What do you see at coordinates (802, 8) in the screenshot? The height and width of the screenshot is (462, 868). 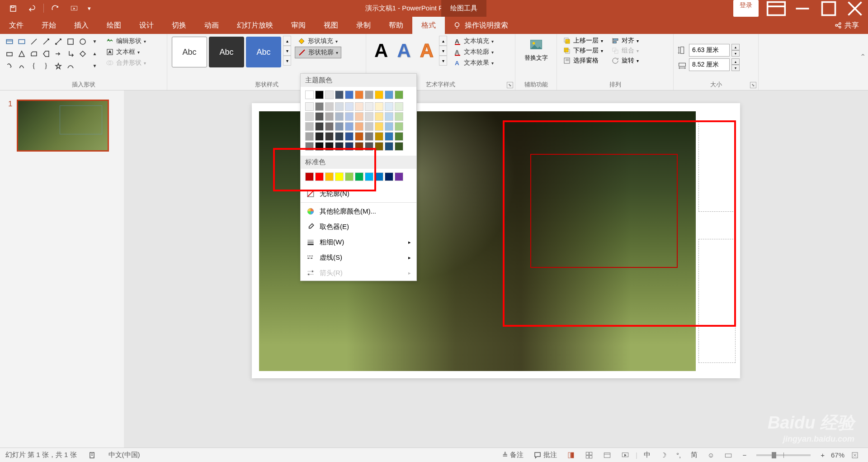 I see `minimize-button` at bounding box center [802, 8].